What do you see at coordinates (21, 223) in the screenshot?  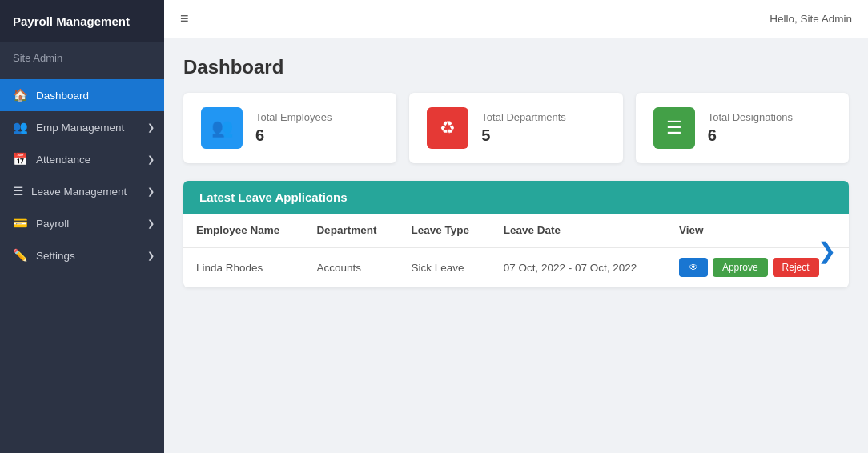 I see `payroll-icon: 💳` at bounding box center [21, 223].